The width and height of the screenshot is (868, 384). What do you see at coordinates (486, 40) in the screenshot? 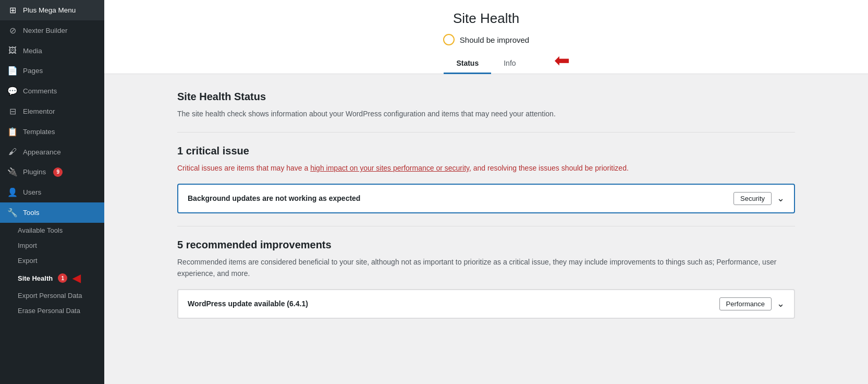
I see `status-row: Should be improved` at bounding box center [486, 40].